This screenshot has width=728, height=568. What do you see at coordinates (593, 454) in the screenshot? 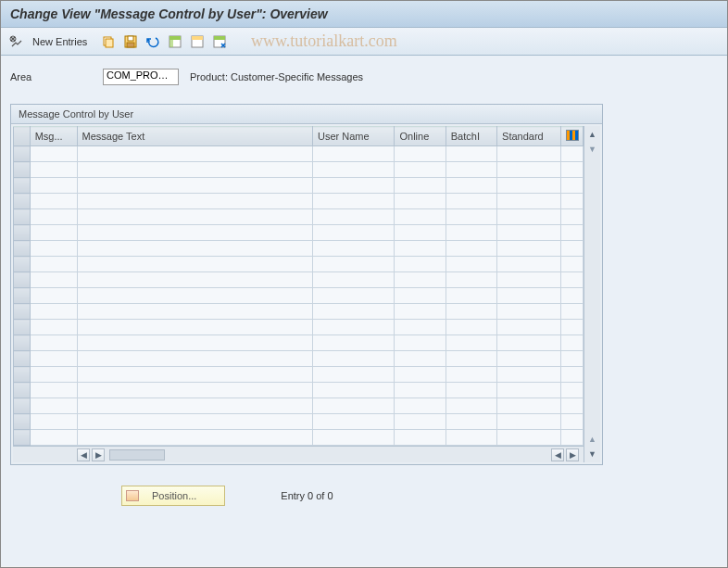
I see `vscroll-down-icon: ▼` at bounding box center [593, 454].